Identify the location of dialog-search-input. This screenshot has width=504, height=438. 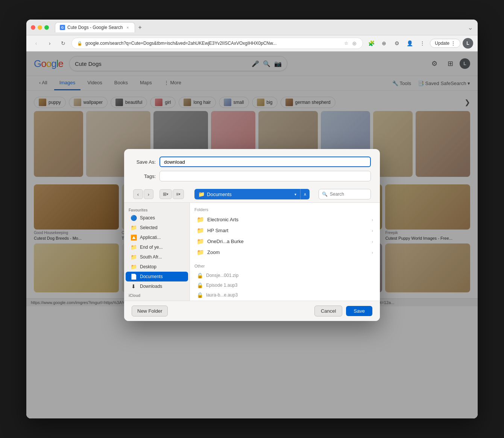
(349, 194).